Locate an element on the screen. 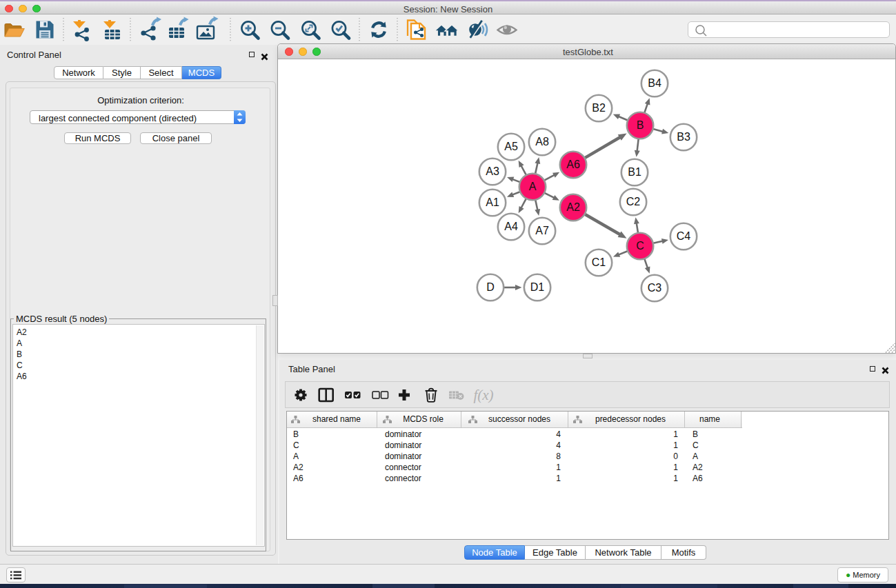  svg-text: A5 is located at coordinates (511, 146).